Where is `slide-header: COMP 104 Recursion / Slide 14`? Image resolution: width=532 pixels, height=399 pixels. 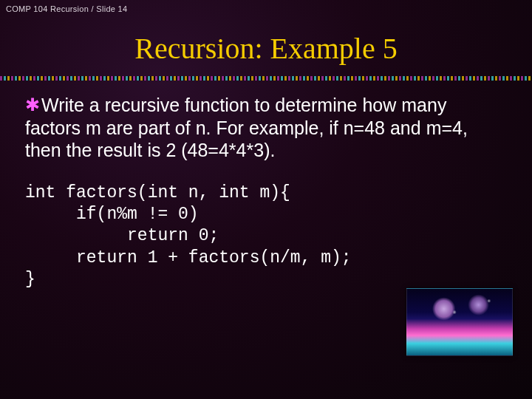 slide-header: COMP 104 Recursion / Slide 14 is located at coordinates (266, 9).